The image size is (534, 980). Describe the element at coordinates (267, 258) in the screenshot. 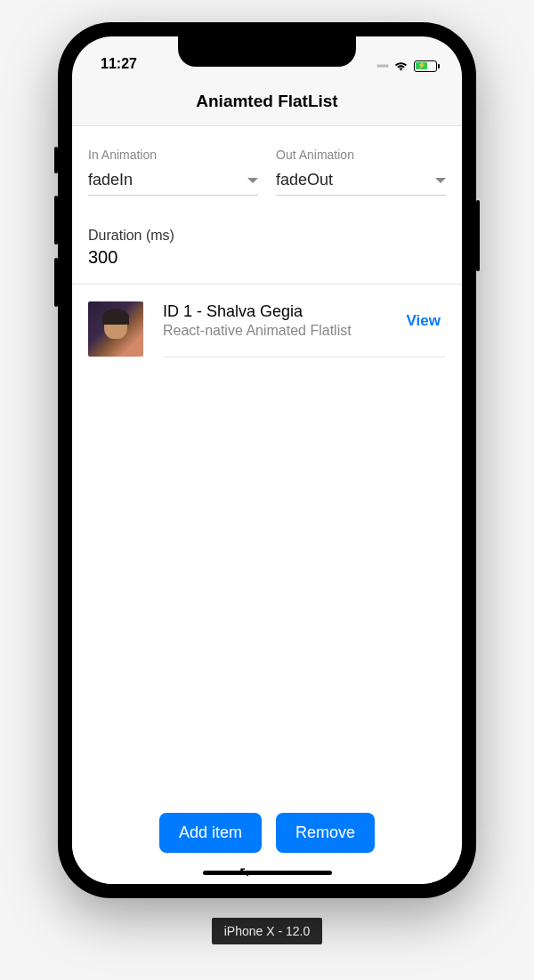

I see `duration-value: 300` at that location.